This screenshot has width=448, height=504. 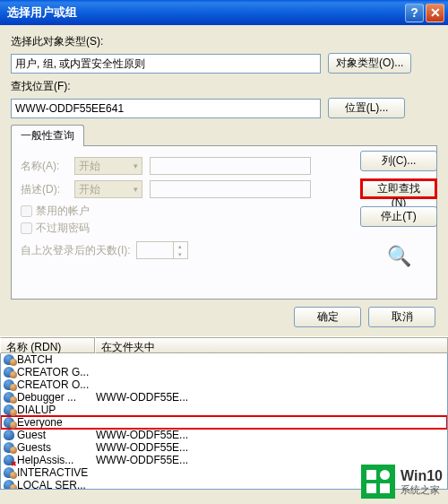 I want to click on table-row: Everyone, so click(x=224, y=422).